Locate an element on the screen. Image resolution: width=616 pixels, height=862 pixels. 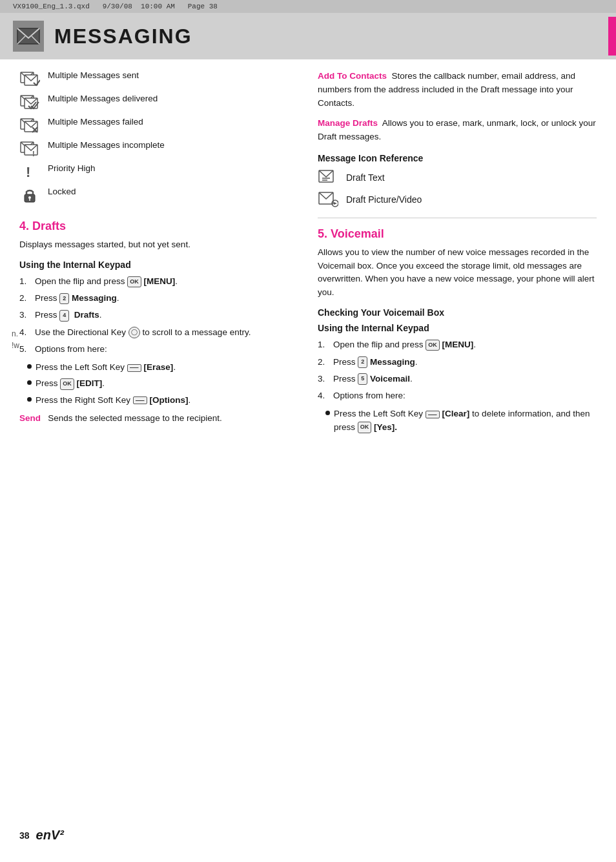
section5-steps: 1. Open the flip and press OK [MENU]. 2.… is located at coordinates (457, 371).